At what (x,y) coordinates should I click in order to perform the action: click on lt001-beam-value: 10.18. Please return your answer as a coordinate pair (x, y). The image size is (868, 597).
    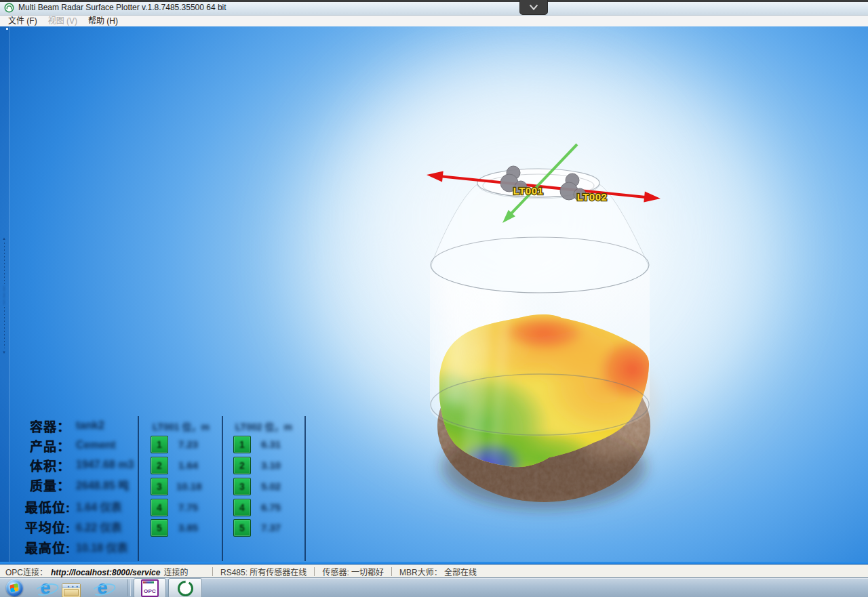
    Looking at the image, I should click on (198, 487).